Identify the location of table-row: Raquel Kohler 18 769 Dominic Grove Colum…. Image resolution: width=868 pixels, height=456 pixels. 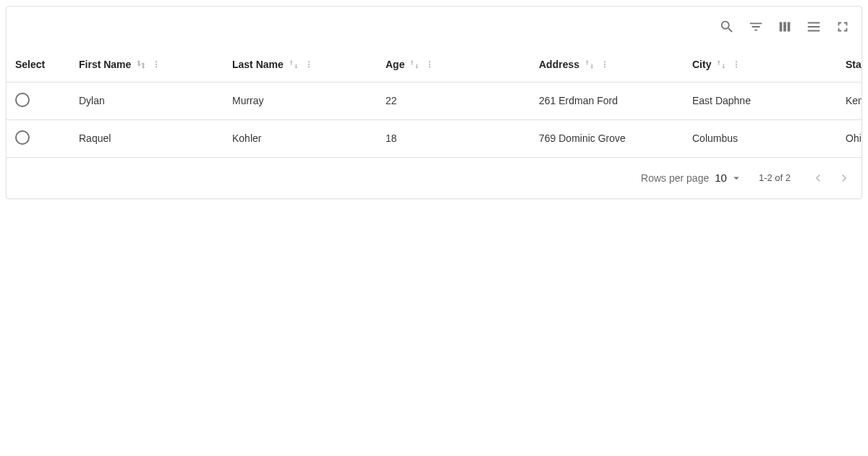
(434, 138).